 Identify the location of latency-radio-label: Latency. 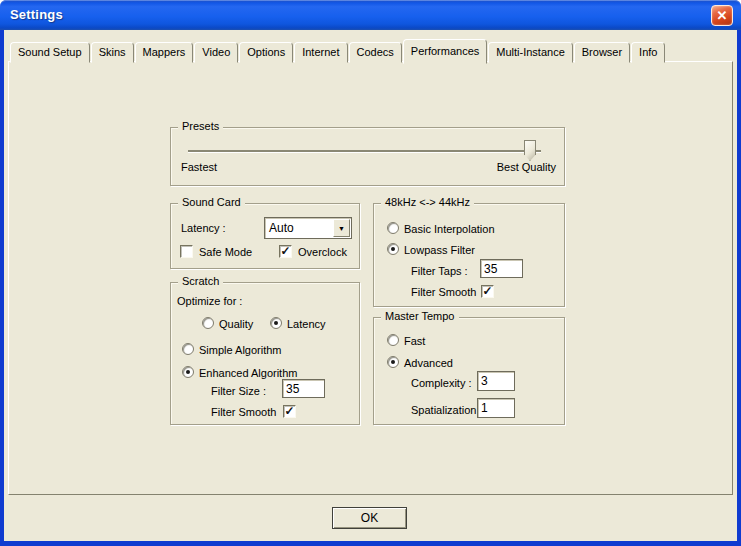
(306, 324).